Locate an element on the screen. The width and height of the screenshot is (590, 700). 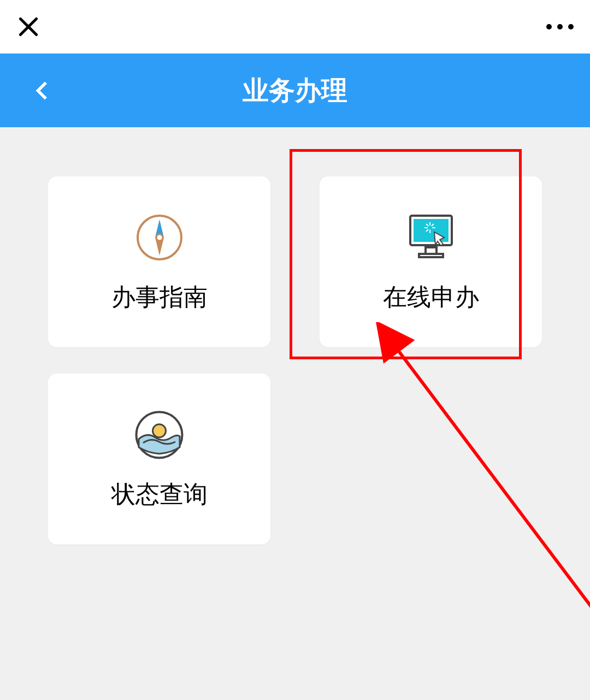
card-label: 状态查询 is located at coordinates (160, 495).